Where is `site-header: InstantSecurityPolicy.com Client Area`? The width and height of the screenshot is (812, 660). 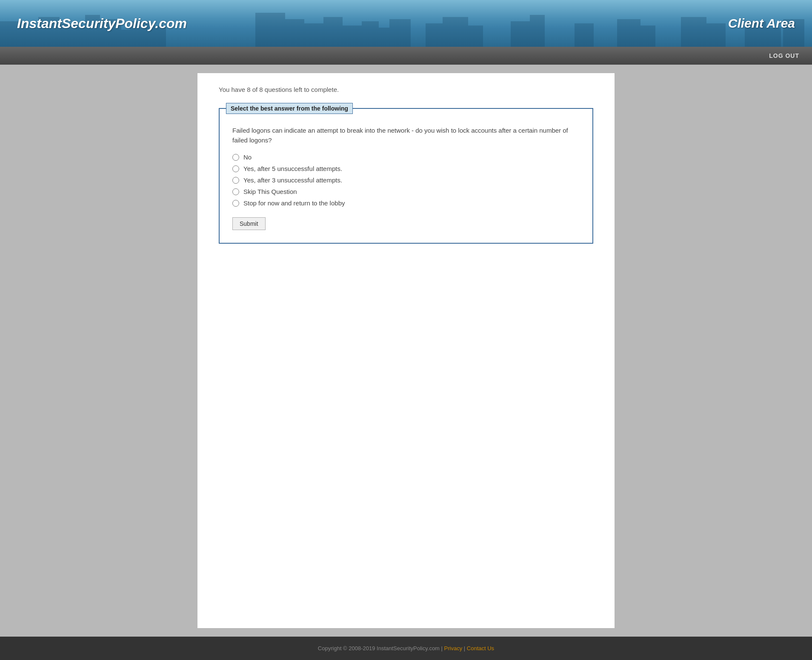
site-header: InstantSecurityPolicy.com Client Area is located at coordinates (406, 23).